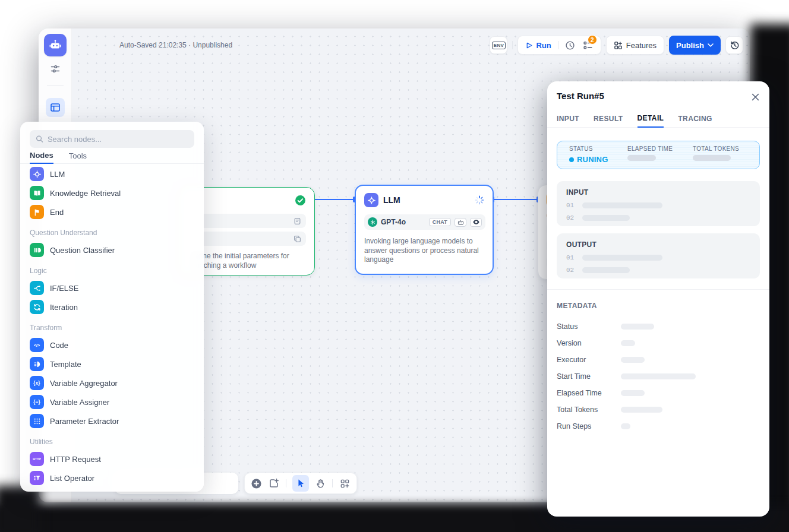 The height and width of the screenshot is (532, 789). I want to click on history-button, so click(734, 45).